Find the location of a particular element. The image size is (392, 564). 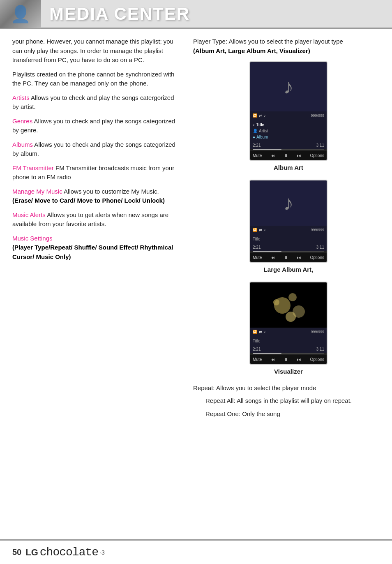

large-play-pause-icon: ⏸ is located at coordinates (286, 257).